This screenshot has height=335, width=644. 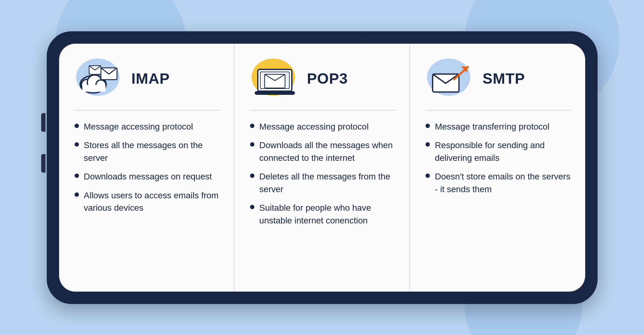 What do you see at coordinates (323, 183) in the screenshot?
I see `pop3-point-3: Deletes all the messages from the server` at bounding box center [323, 183].